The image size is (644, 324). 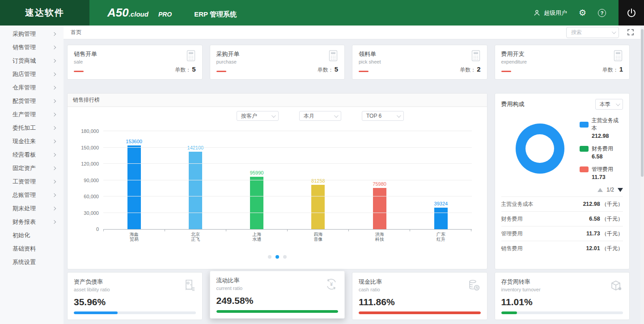 What do you see at coordinates (419, 302) in the screenshot?
I see `kpi-value: 111.86%` at bounding box center [419, 302].